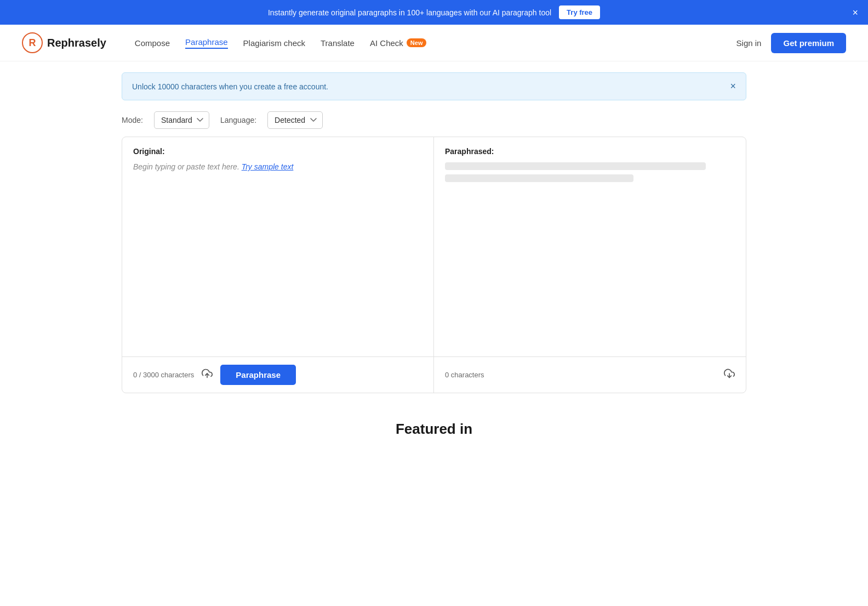 The image size is (868, 606). I want to click on logo-icon: R, so click(32, 43).